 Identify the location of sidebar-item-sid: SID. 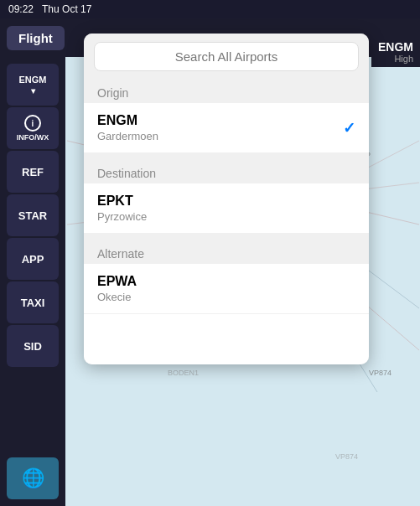
(33, 346).